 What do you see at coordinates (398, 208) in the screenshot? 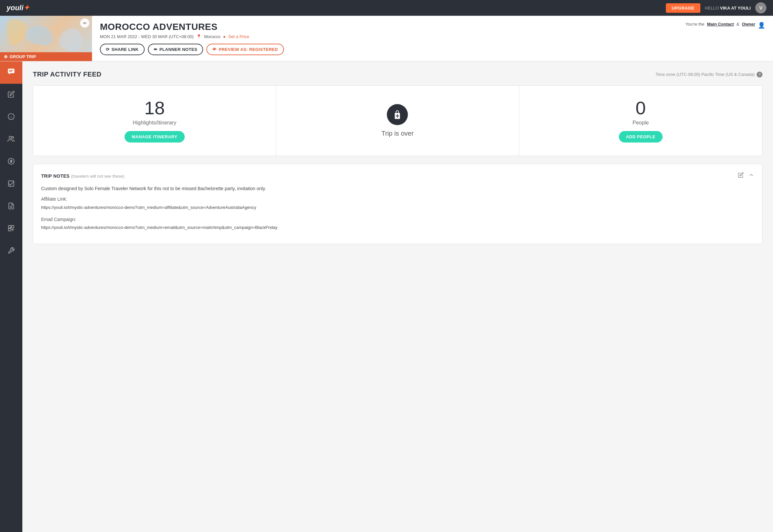
I see `notes-content: Custom designed by Solo Female Traveler …` at bounding box center [398, 208].